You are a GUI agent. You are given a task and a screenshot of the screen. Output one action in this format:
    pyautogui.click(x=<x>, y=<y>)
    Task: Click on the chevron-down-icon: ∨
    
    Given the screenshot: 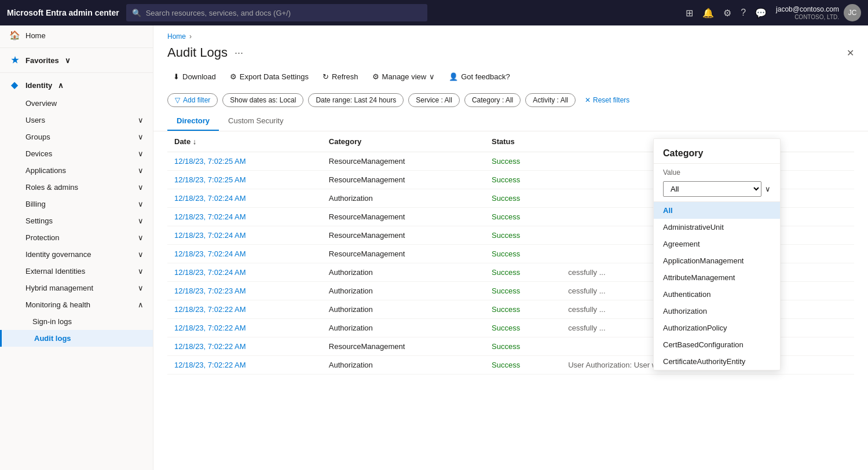 What is the action you would take?
    pyautogui.click(x=68, y=60)
    